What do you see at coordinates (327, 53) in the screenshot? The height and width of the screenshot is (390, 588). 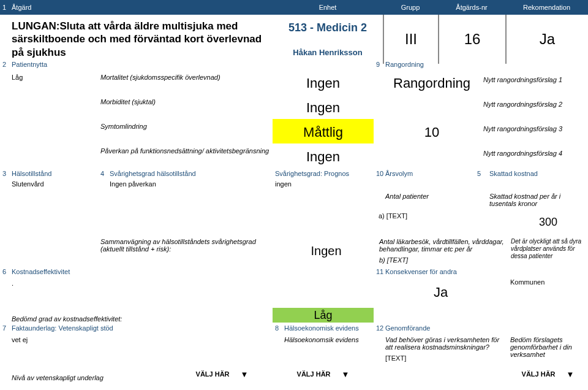 I see `enhet-sub: Håkan Henriksson` at bounding box center [327, 53].